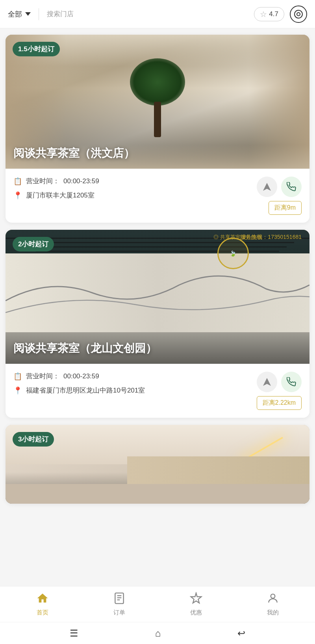 This screenshot has height=644, width=315. I want to click on store-hours-row-2: 📋 营业时间： 00:00-23:59, so click(132, 376).